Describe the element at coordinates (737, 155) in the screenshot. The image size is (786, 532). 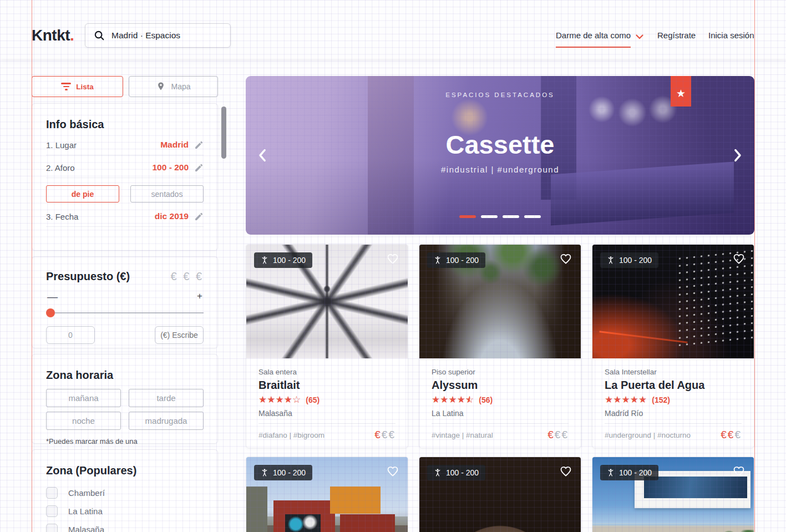
I see `carousel-next-button` at that location.